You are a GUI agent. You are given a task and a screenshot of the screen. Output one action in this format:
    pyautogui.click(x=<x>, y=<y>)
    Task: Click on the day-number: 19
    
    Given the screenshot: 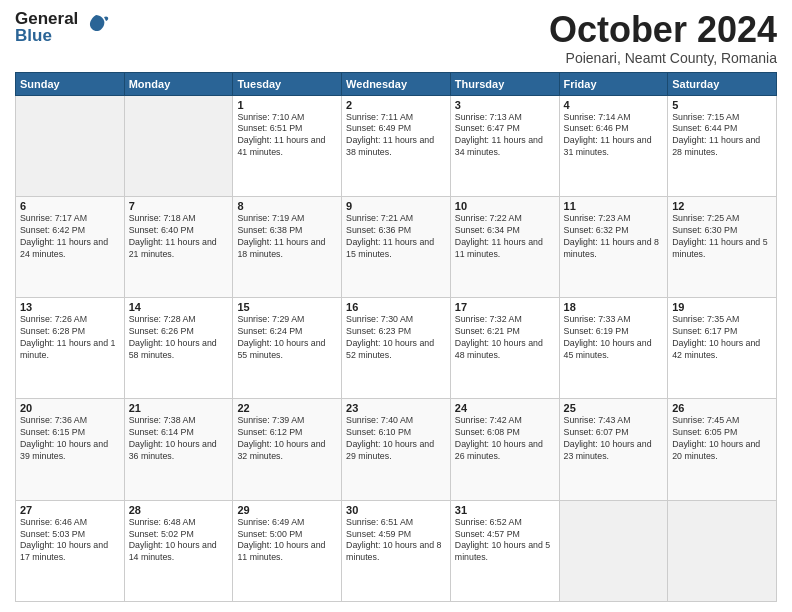 What is the action you would take?
    pyautogui.click(x=722, y=307)
    